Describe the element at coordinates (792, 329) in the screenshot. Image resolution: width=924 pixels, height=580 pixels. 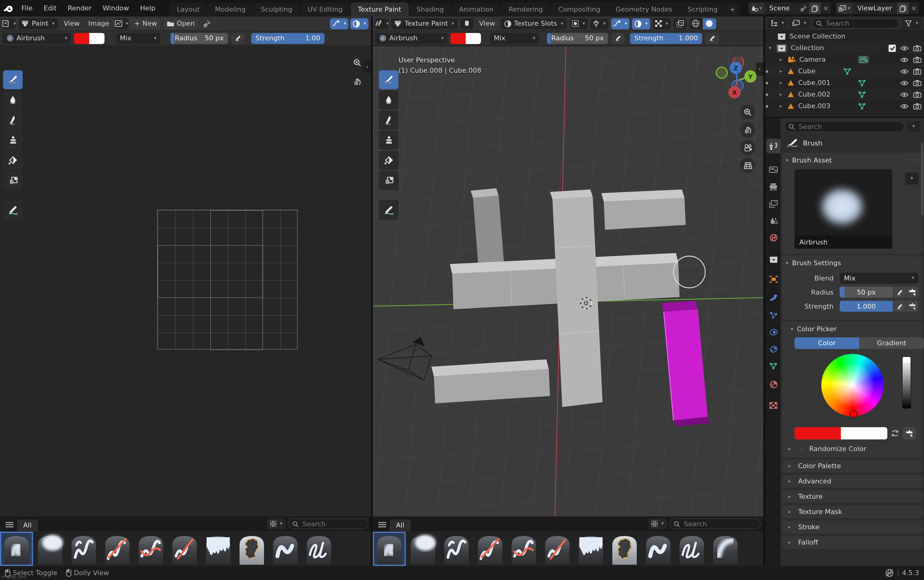
I see `collapse-icon: ▾` at that location.